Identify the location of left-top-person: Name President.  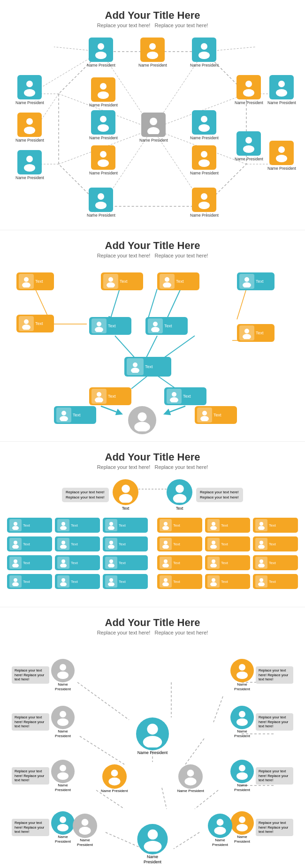
(30, 90).